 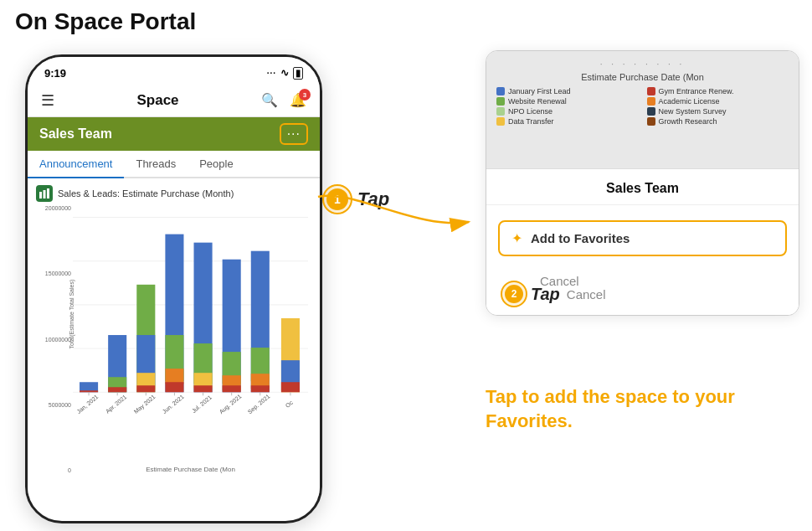 What do you see at coordinates (305, 95) in the screenshot?
I see `notification-badge: 3` at bounding box center [305, 95].